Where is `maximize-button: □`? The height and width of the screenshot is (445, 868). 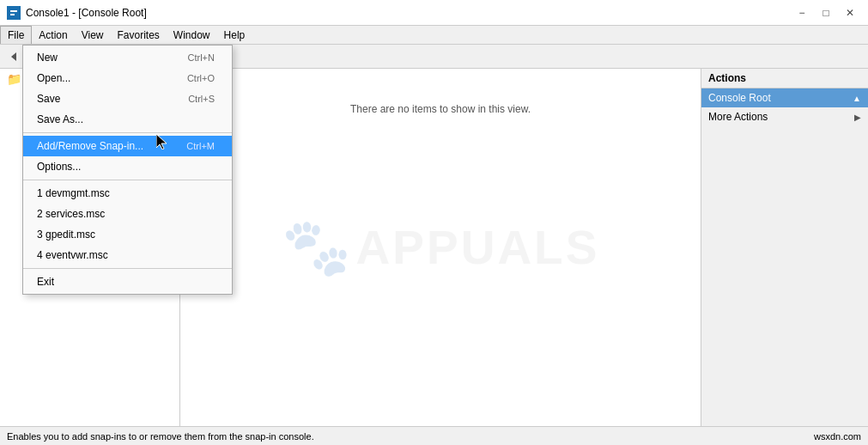
maximize-button: □ is located at coordinates (826, 13).